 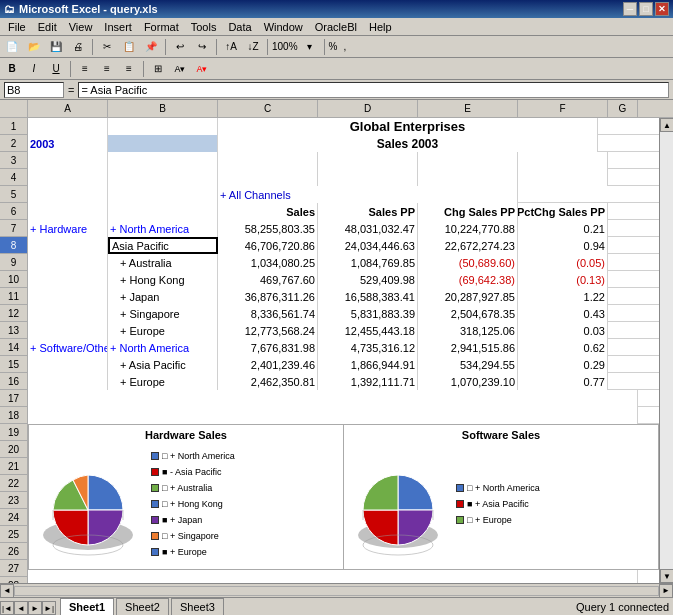 What do you see at coordinates (468, 382) in the screenshot?
I see `cell-e16: 1,070,239.10` at bounding box center [468, 382].